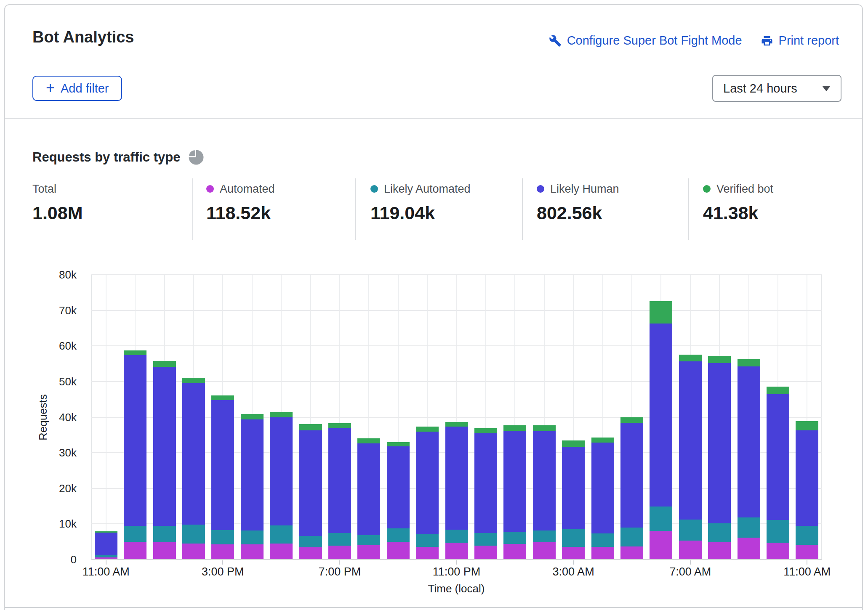 Image resolution: width=868 pixels, height=610 pixels. What do you see at coordinates (77, 88) in the screenshot?
I see `add-filter-button: + Add filter` at bounding box center [77, 88].